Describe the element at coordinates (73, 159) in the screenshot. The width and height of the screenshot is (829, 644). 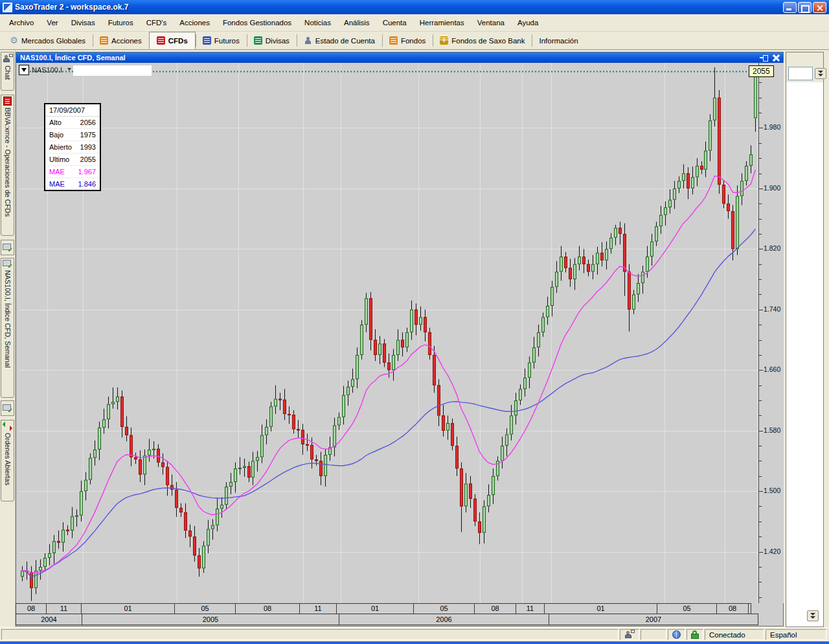
I see `tooltip-row-ultimo-2055: Ultimo2055` at that location.